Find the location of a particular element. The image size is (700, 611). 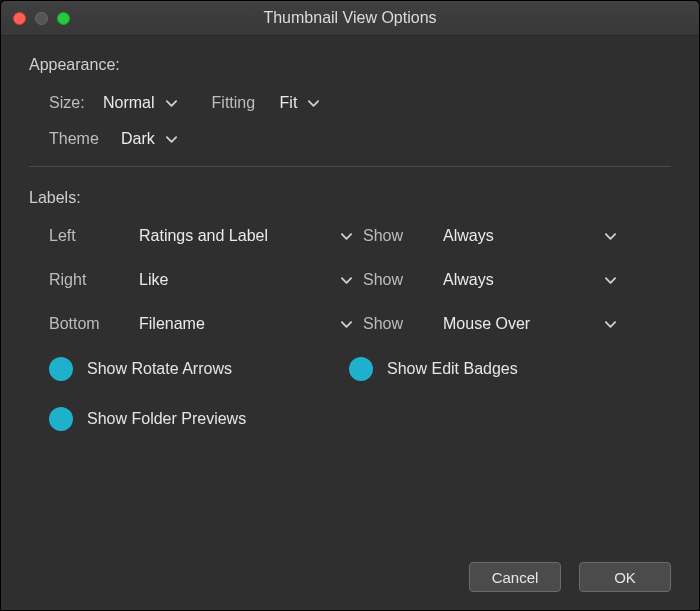

appearance-row-2: Theme Dark is located at coordinates (360, 139).